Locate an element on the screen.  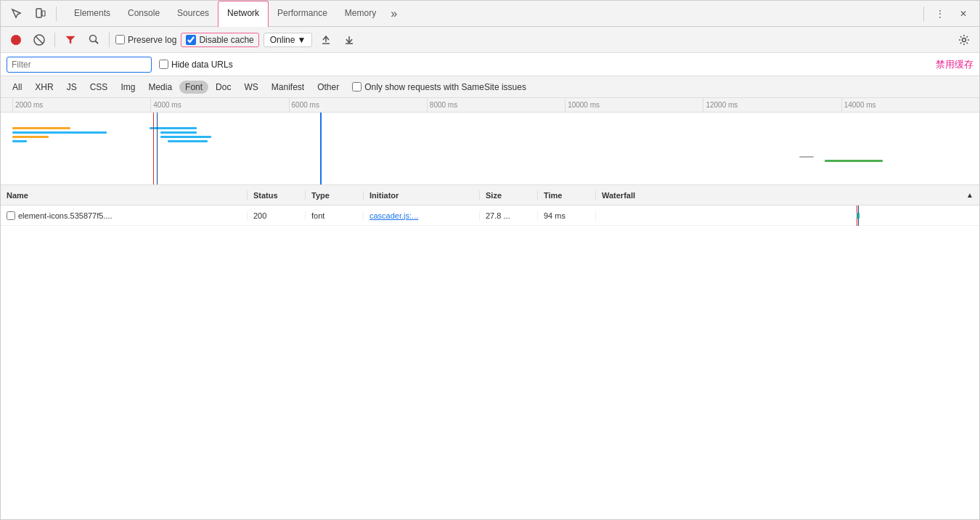
samesite-checkbox-wrap: Only show requests with SameSite issues is located at coordinates (439, 87).